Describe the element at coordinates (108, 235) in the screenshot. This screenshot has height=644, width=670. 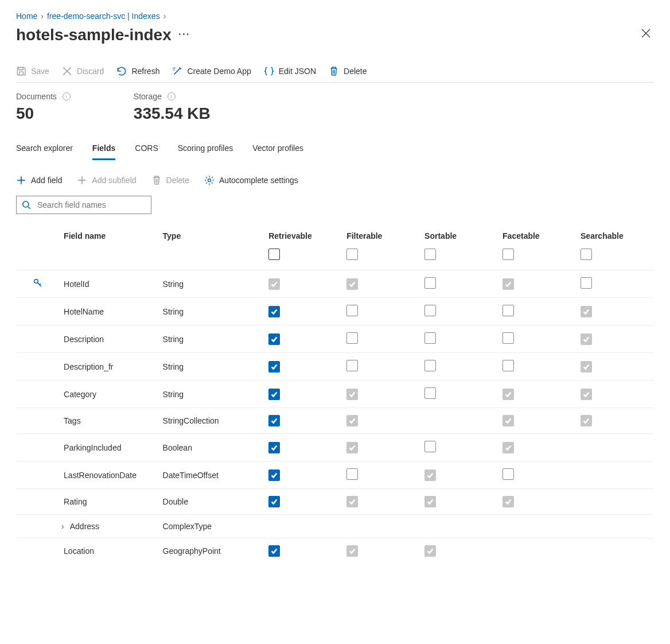
I see `col-field-name: Field name` at that location.